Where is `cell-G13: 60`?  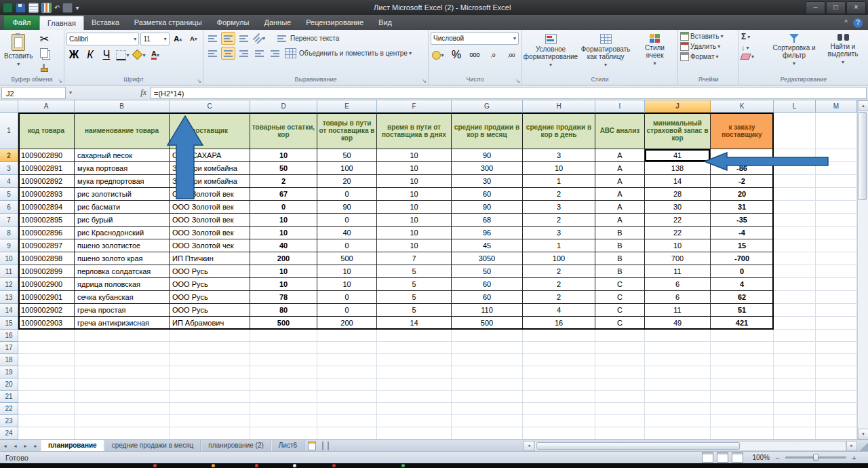 cell-G13: 60 is located at coordinates (487, 297).